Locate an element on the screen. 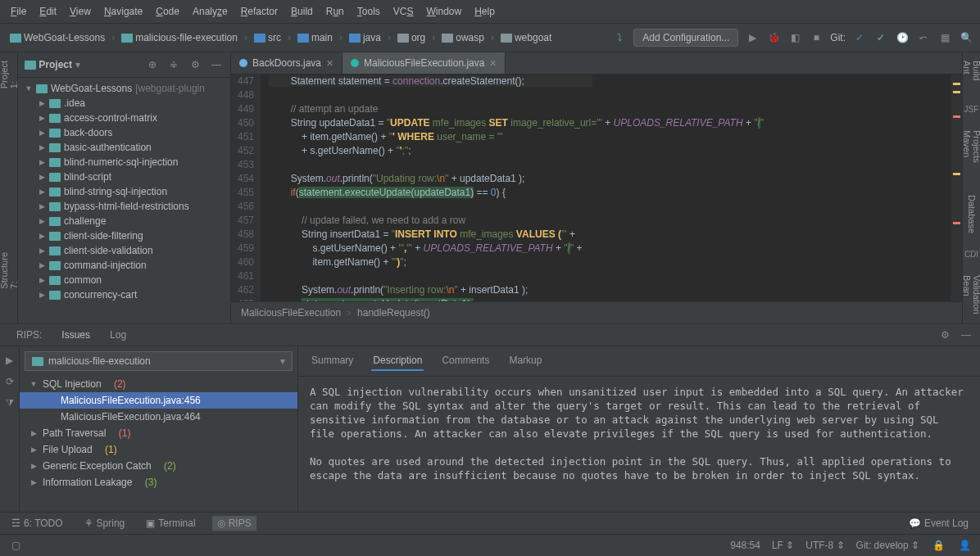 Image resolution: width=980 pixels, height=556 pixels. tw-terminal: ▣ Terminal is located at coordinates (170, 523).